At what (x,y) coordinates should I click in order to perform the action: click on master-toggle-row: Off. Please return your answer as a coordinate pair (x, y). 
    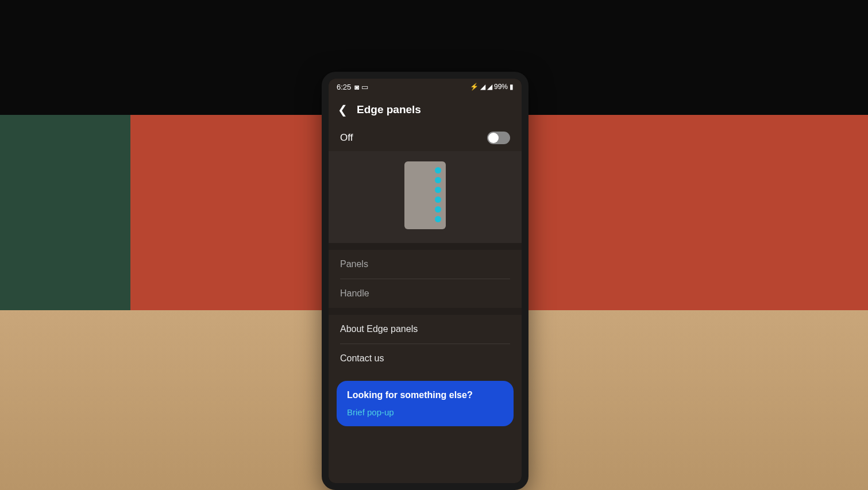
    Looking at the image, I should click on (425, 138).